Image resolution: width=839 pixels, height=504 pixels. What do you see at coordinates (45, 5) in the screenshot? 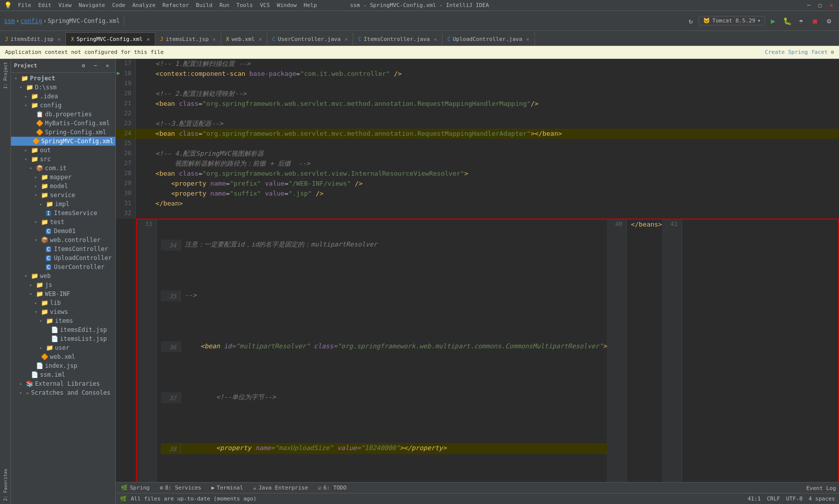
I see `menu-edit: Edit` at bounding box center [45, 5].